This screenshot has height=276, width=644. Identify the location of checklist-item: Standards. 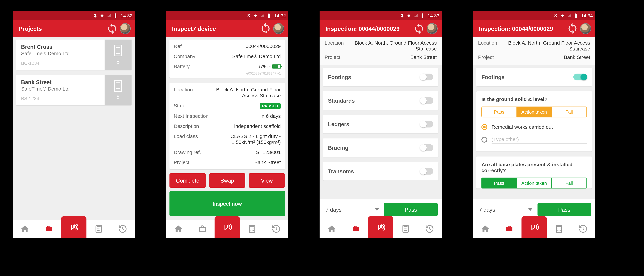
(381, 101).